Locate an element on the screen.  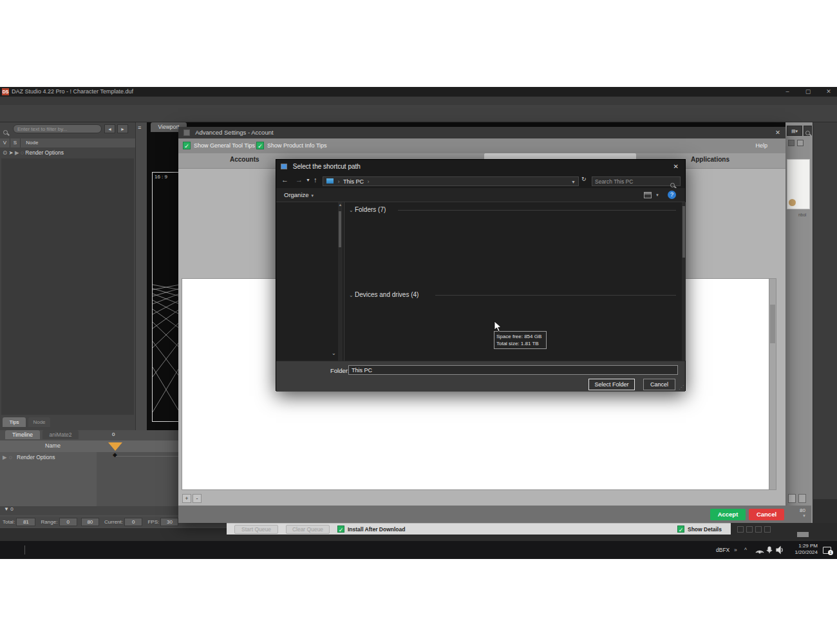
remove-path-button: - is located at coordinates (197, 498).